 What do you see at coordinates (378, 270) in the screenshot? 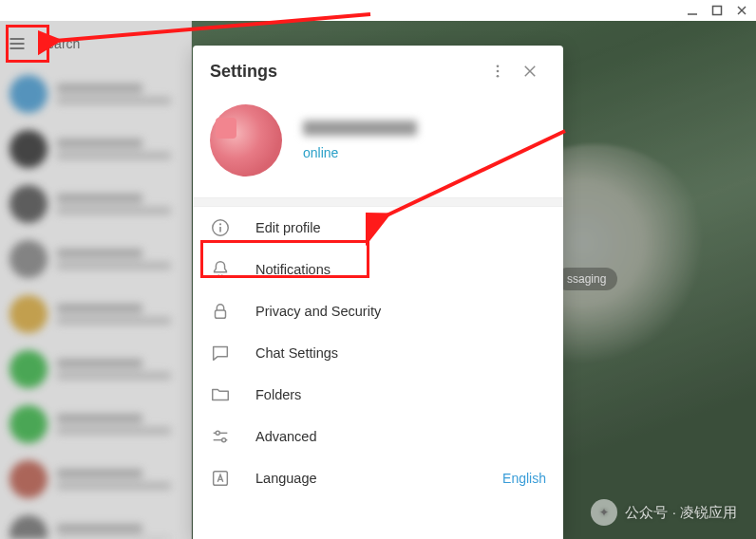
I see `settings-row-notifications: Notifications` at bounding box center [378, 270].